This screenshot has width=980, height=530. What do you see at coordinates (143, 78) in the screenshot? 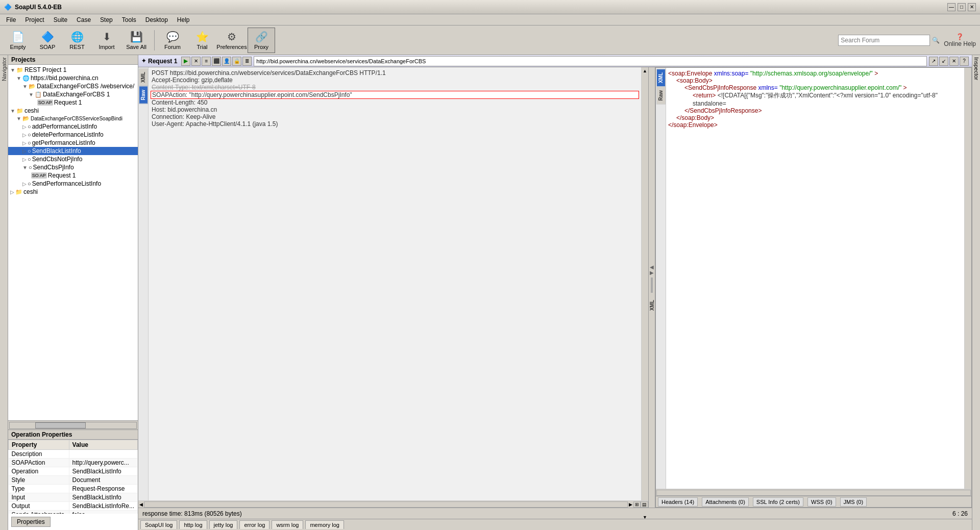
I see `xml-tab: XML` at bounding box center [143, 78].